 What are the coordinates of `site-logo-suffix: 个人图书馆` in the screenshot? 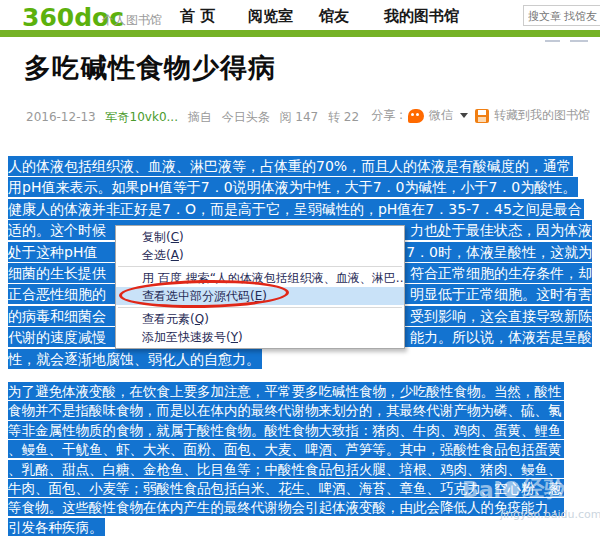 It's located at (132, 20).